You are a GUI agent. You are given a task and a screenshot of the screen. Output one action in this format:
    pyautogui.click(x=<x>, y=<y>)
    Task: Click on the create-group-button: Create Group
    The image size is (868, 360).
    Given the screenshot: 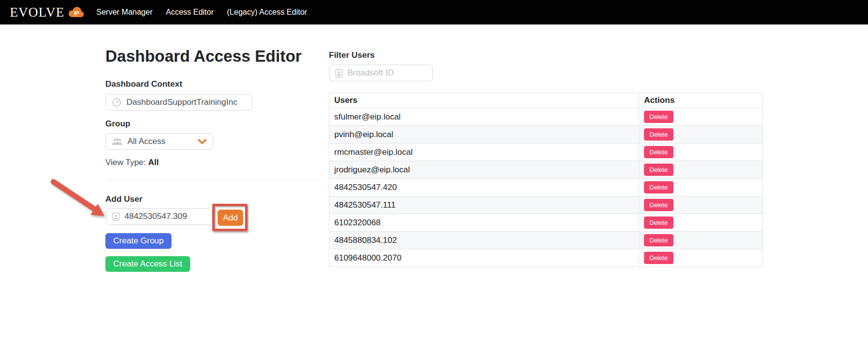 What is the action you would take?
    pyautogui.click(x=138, y=241)
    